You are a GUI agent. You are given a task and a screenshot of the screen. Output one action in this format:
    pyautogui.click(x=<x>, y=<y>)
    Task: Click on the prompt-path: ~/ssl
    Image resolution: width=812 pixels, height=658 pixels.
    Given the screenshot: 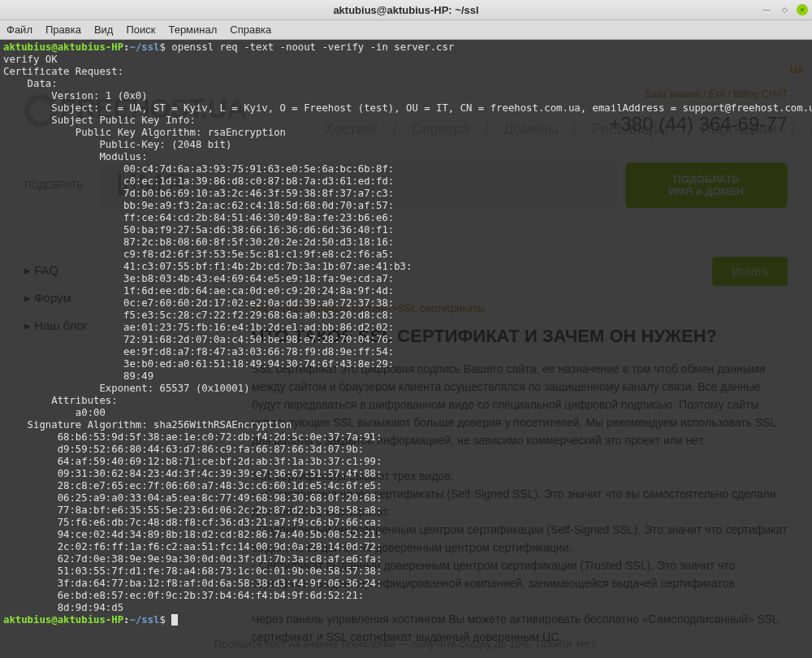 What is the action you would take?
    pyautogui.click(x=145, y=47)
    